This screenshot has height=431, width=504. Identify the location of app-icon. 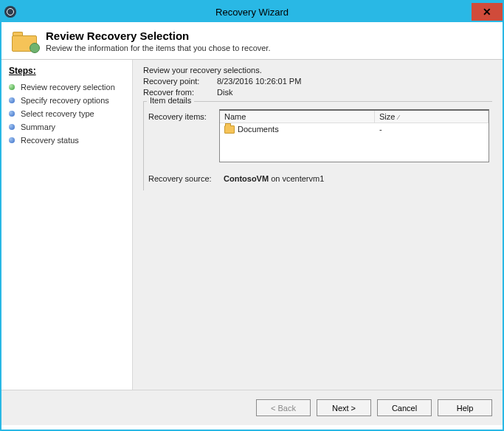
(10, 12).